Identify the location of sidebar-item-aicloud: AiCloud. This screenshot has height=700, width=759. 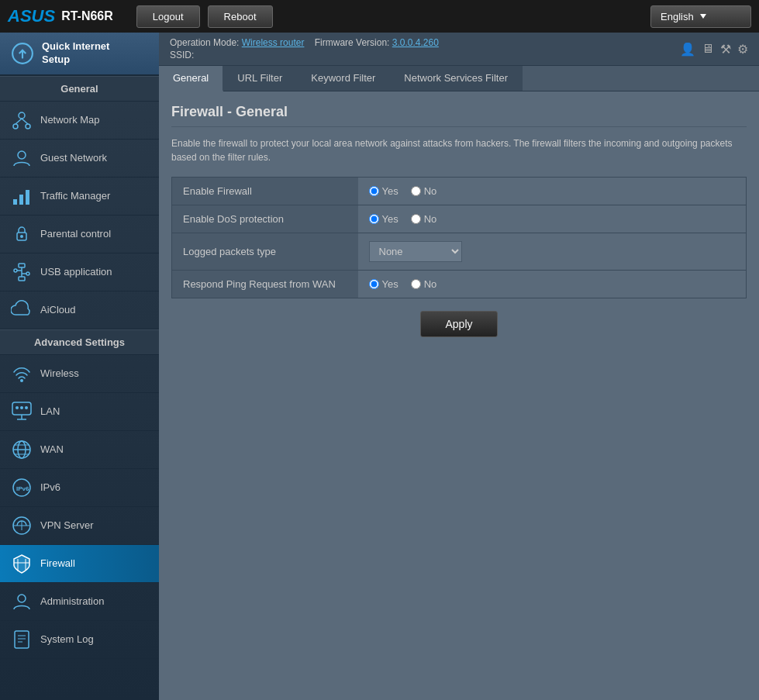
(79, 310).